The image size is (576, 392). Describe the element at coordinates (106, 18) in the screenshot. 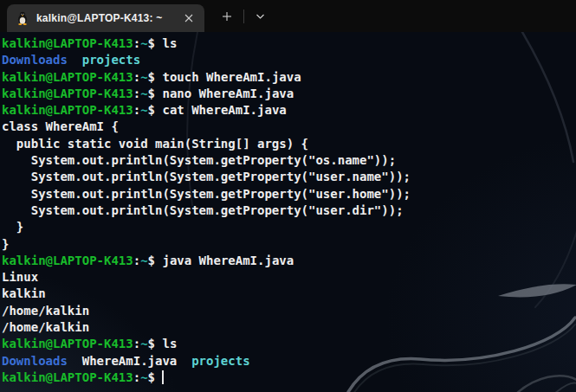

I see `terminal-tab: kalkin@LAPTOP-K413: ~` at that location.